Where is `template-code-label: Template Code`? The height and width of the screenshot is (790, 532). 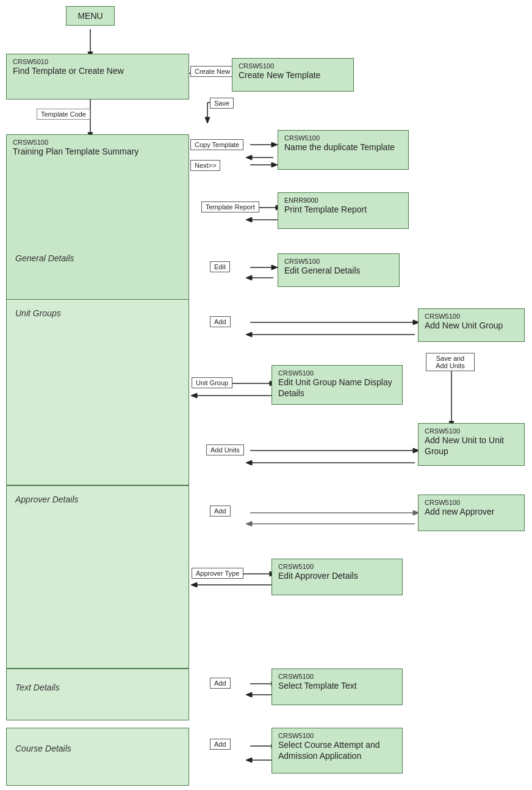 template-code-label: Template Code is located at coordinates (63, 114).